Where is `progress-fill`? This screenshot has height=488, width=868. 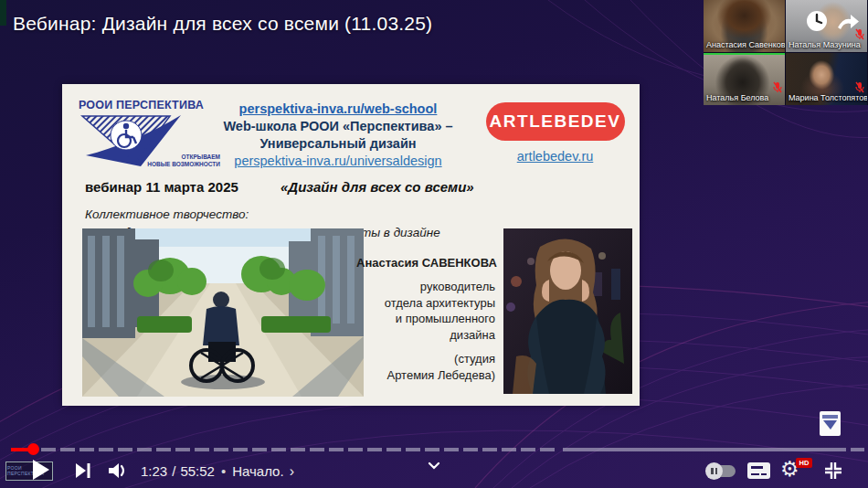
progress-fill is located at coordinates (20, 450).